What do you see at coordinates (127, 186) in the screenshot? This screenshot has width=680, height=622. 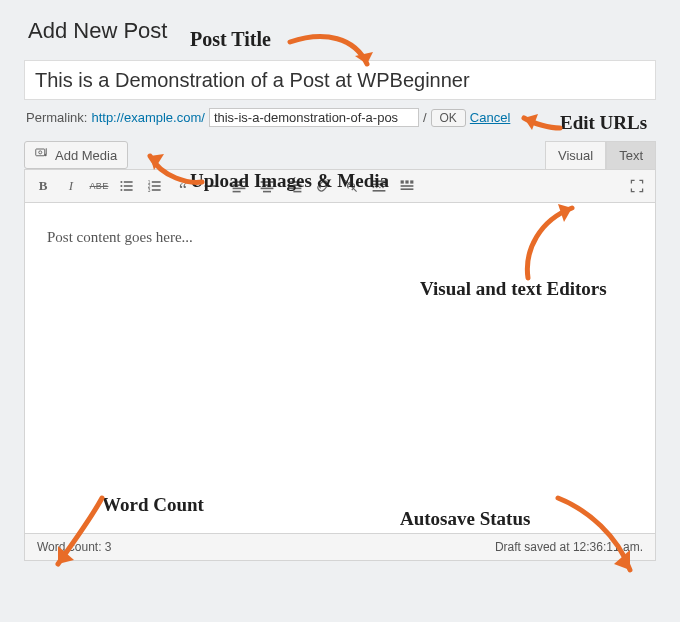 I see `bulleted-list-button` at bounding box center [127, 186].